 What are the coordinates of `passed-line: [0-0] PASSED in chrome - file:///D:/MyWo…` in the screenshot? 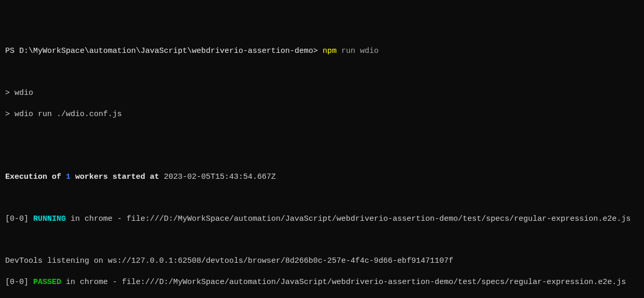 It's located at (322, 282).